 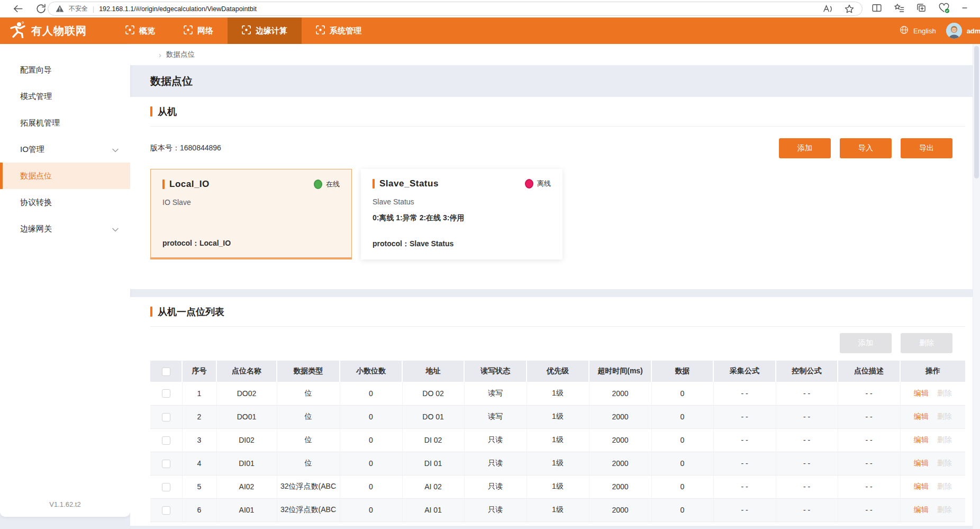 What do you see at coordinates (65, 123) in the screenshot?
I see `sidebar-item-expansion-management: 拓展机管理` at bounding box center [65, 123].